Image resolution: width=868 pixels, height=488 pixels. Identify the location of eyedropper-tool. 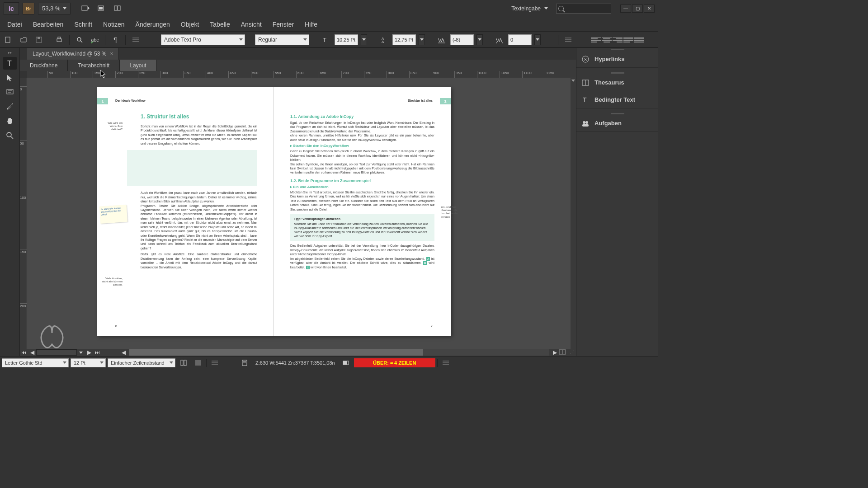
(10, 107).